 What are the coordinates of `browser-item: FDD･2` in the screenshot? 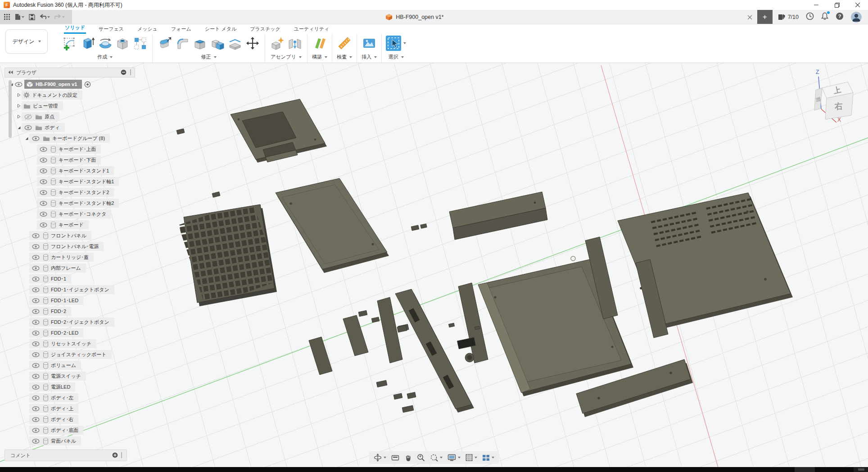 It's located at (70, 311).